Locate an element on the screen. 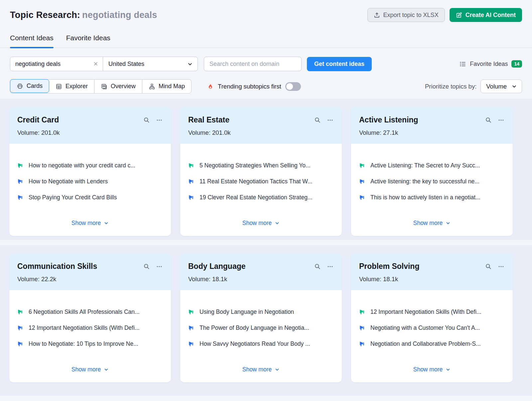 The width and height of the screenshot is (532, 401). content-idea-item: 19 Clever Real Estate Negotiation Strate… is located at coordinates (261, 197).